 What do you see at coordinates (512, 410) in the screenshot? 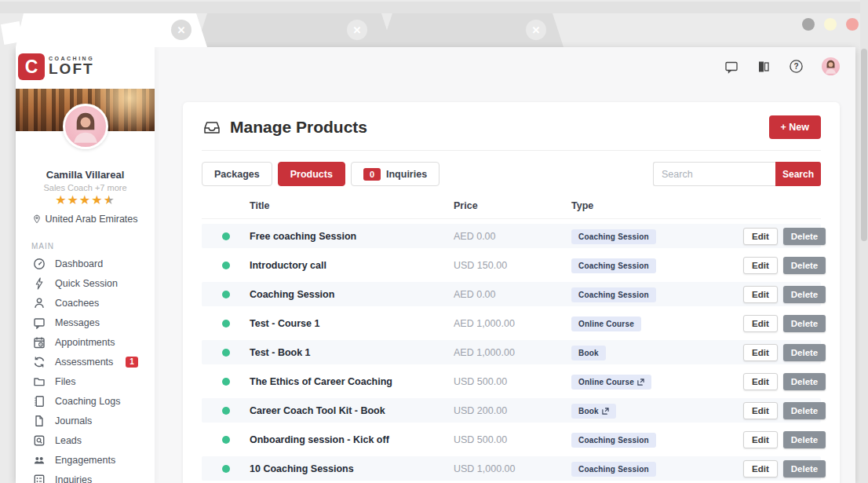
I see `table-row: Career Coach Tool Kit - Book USD 200.00 …` at bounding box center [512, 410].